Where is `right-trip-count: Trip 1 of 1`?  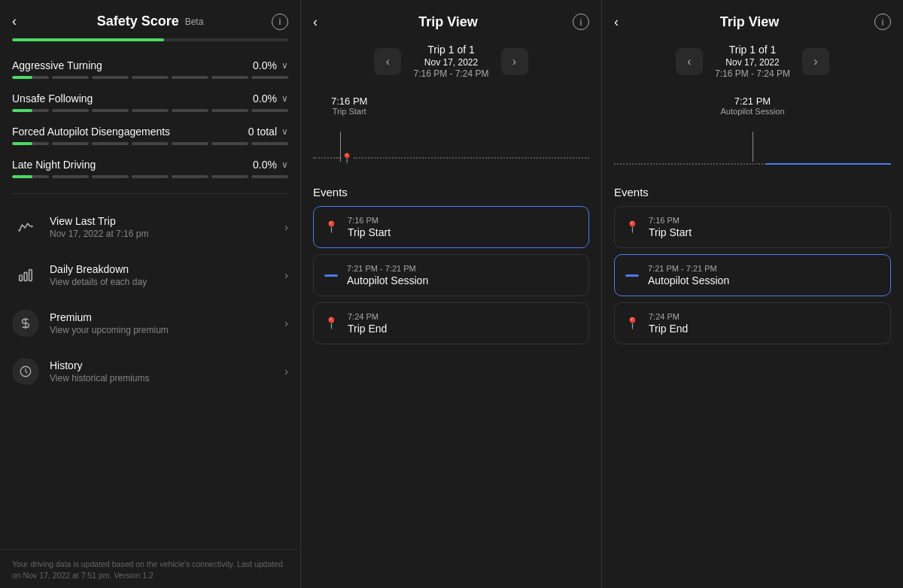 right-trip-count: Trip 1 of 1 is located at coordinates (752, 50).